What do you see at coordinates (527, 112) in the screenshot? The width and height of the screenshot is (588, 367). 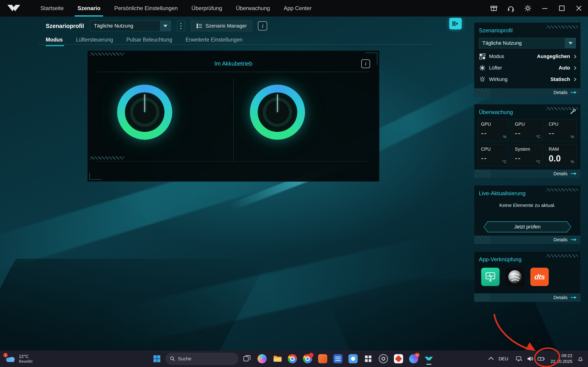 I see `monitoring-section-title: Überwachung` at bounding box center [527, 112].